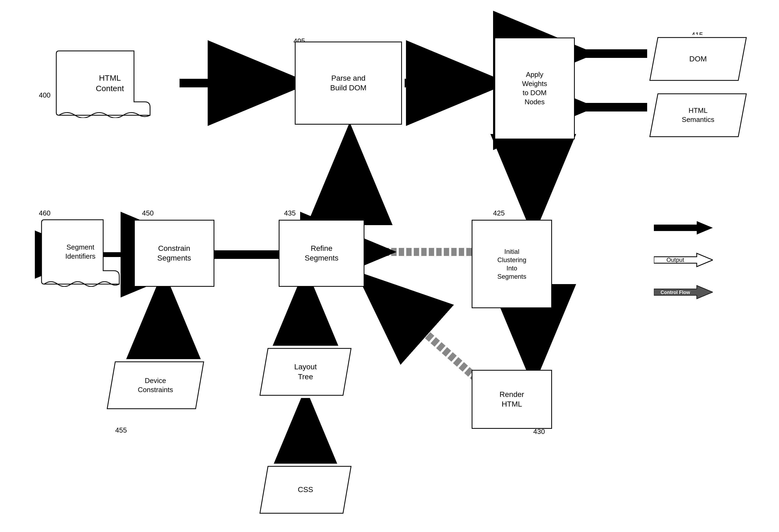 The width and height of the screenshot is (779, 532). I want to click on legend-control-flow-arrow: Control Flow, so click(683, 292).